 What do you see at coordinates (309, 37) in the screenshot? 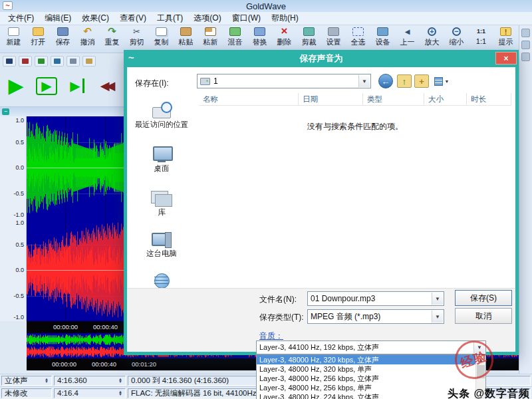
I see `toolbar-trim-button: 剪裁` at bounding box center [309, 37].